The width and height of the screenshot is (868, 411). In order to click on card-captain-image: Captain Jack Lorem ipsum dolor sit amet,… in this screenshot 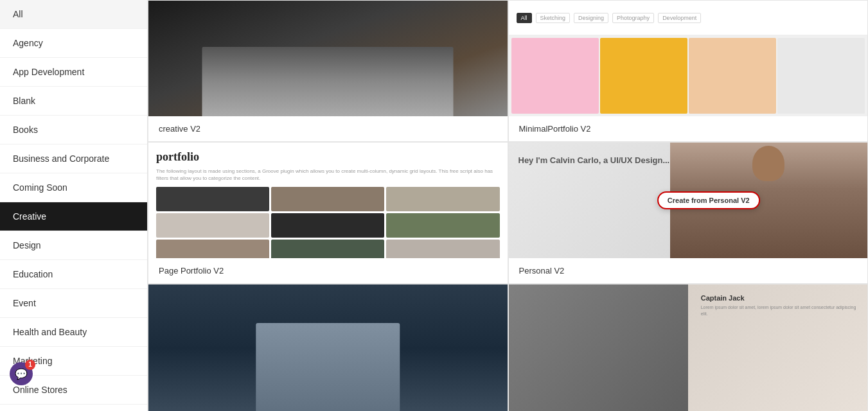, I will do `click(689, 348)`.